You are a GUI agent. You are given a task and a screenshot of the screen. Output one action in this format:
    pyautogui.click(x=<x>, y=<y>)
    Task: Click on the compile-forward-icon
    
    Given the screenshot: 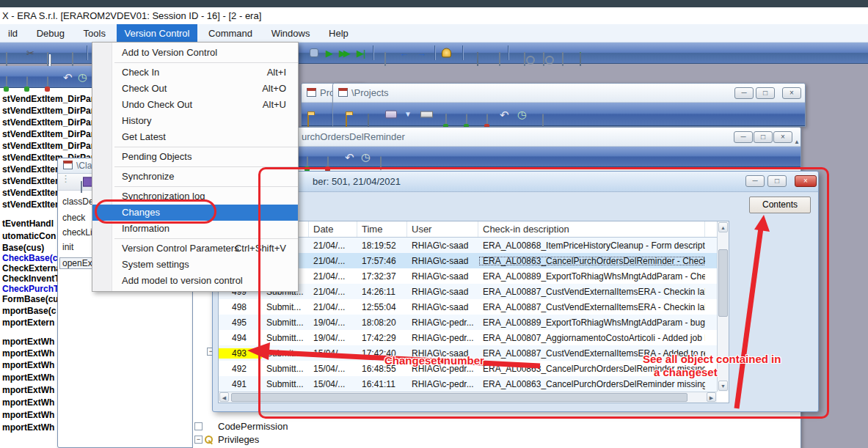 What is the action you would take?
    pyautogui.click(x=544, y=59)
    